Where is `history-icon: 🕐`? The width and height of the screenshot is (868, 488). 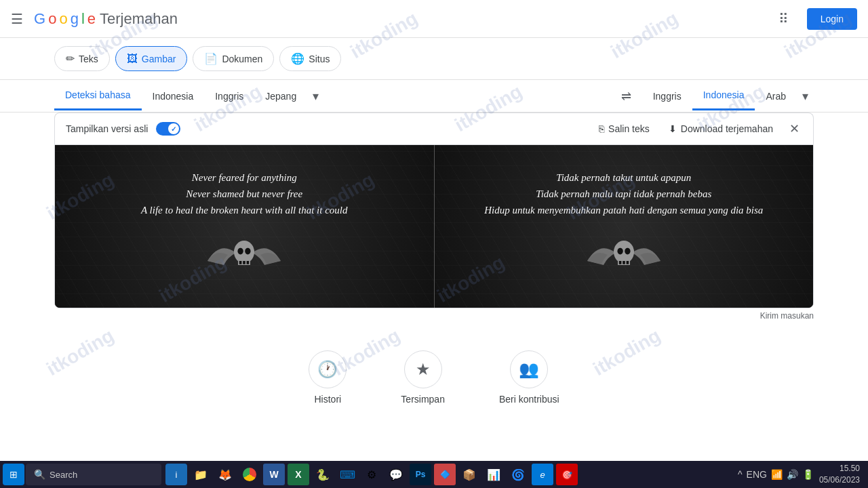
history-icon: 🕐 is located at coordinates (328, 369).